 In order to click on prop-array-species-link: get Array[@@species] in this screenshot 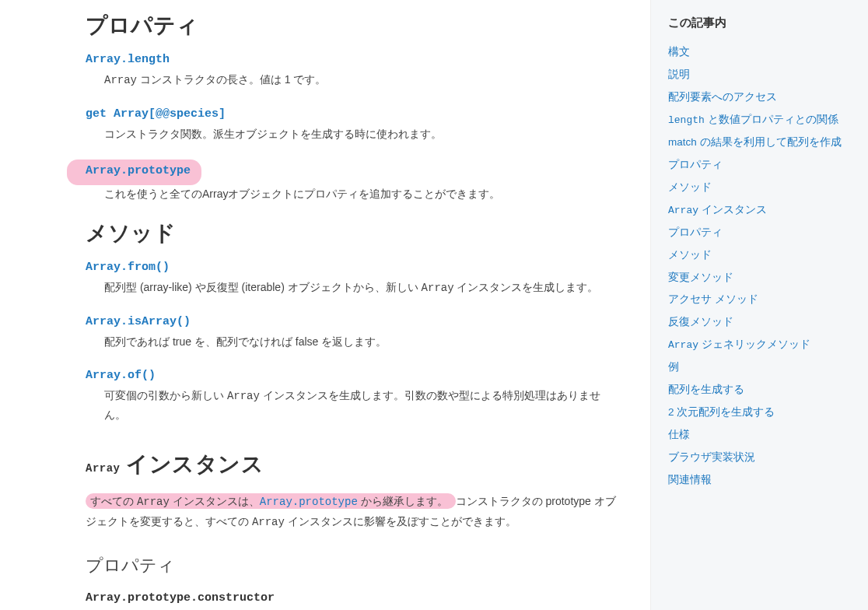, I will do `click(156, 114)`.